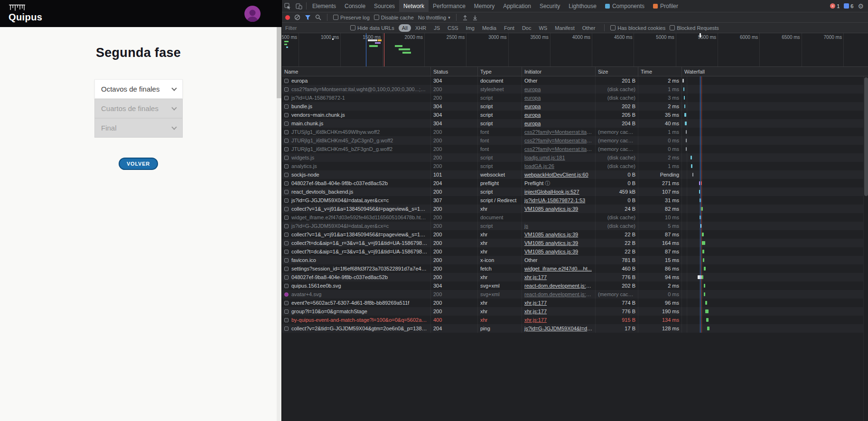 The height and width of the screenshot is (421, 868). Describe the element at coordinates (575, 149) in the screenshot. I see `table-row: JTURjIg1_i6t8kCHKm45_bZF3gnD_g.woff2200f…` at that location.